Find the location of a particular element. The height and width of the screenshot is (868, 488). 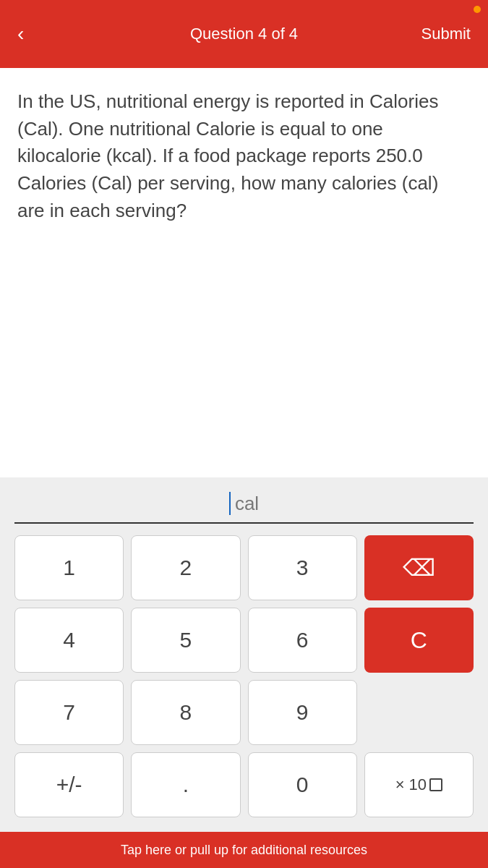

x10-exponent-box is located at coordinates (436, 785).